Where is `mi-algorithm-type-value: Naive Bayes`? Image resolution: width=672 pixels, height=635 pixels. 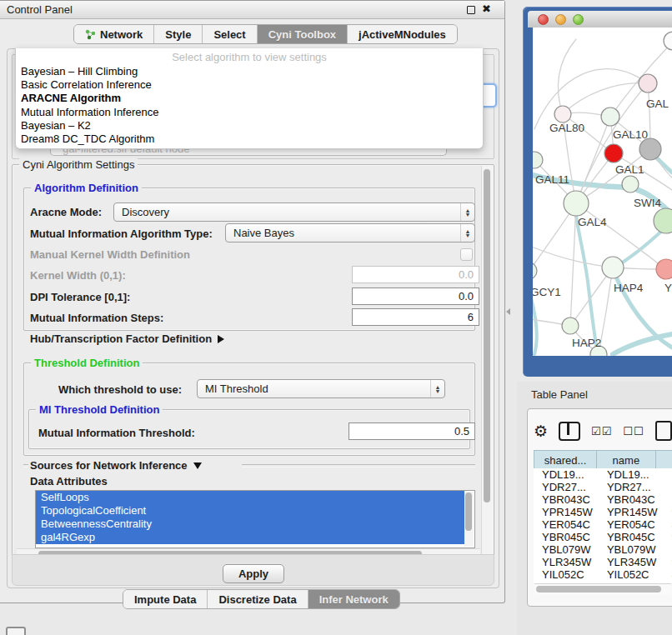
mi-algorithm-type-value: Naive Bayes is located at coordinates (344, 233).